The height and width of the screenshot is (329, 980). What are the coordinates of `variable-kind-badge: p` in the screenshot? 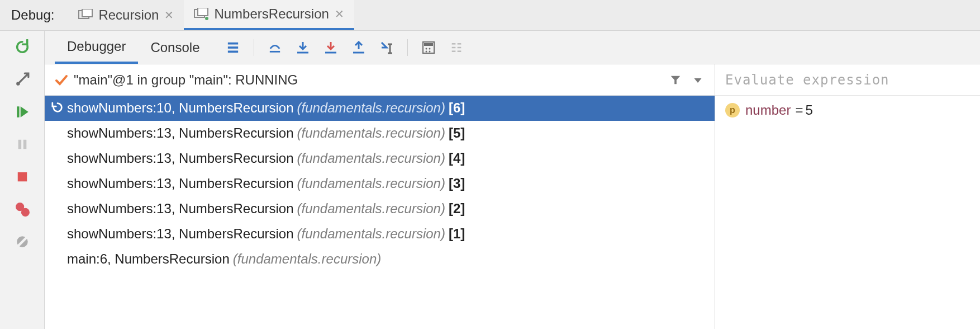 It's located at (732, 110).